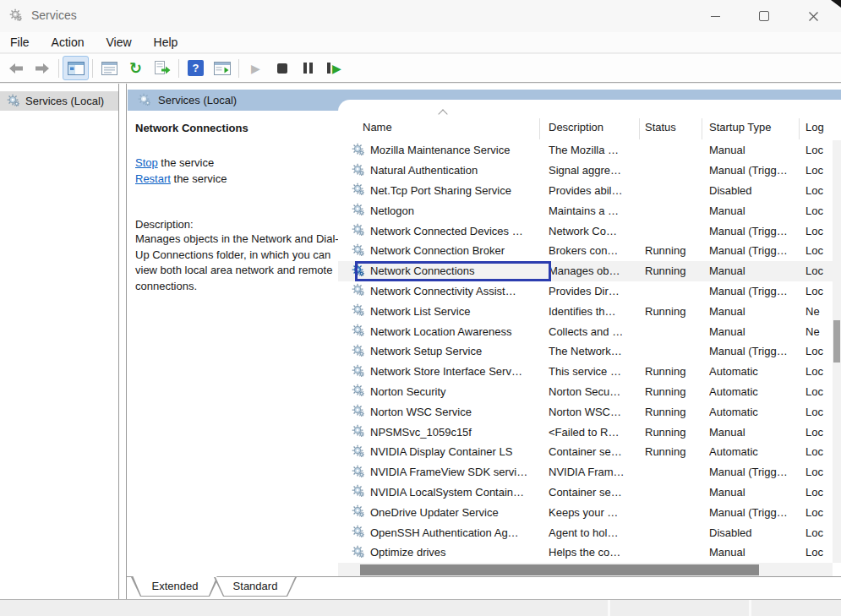 The width and height of the screenshot is (841, 616). Describe the element at coordinates (585, 210) in the screenshot. I see `table-row: Netlogon Maintains a … Manual Loc` at that location.